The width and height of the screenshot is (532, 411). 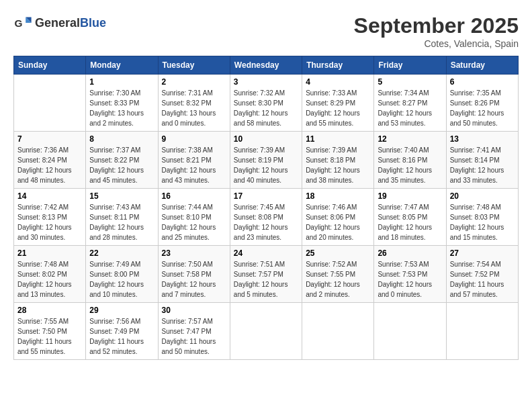 What do you see at coordinates (23, 23) in the screenshot?
I see `generalblue-logo-icon: G` at bounding box center [23, 23].